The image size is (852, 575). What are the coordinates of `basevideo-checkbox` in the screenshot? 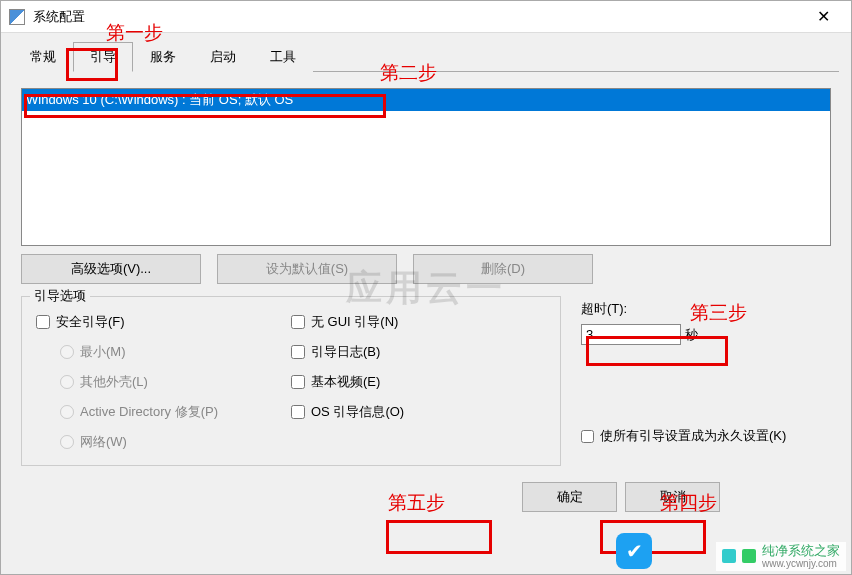 It's located at (298, 382).